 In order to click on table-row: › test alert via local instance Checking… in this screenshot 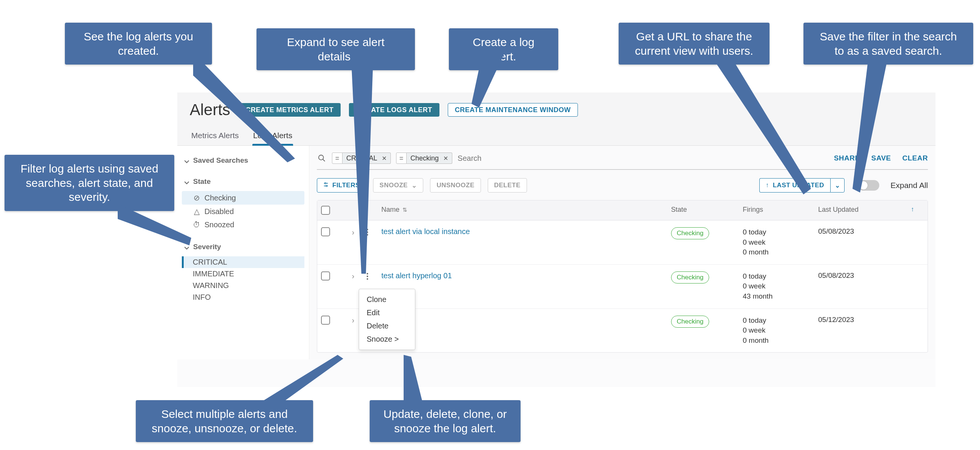, I will do `click(622, 243)`.